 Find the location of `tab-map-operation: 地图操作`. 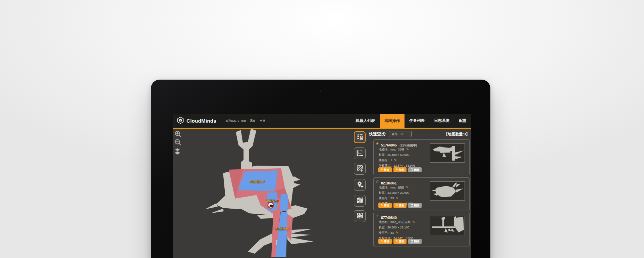

tab-map-operation: 地图操作 is located at coordinates (392, 121).